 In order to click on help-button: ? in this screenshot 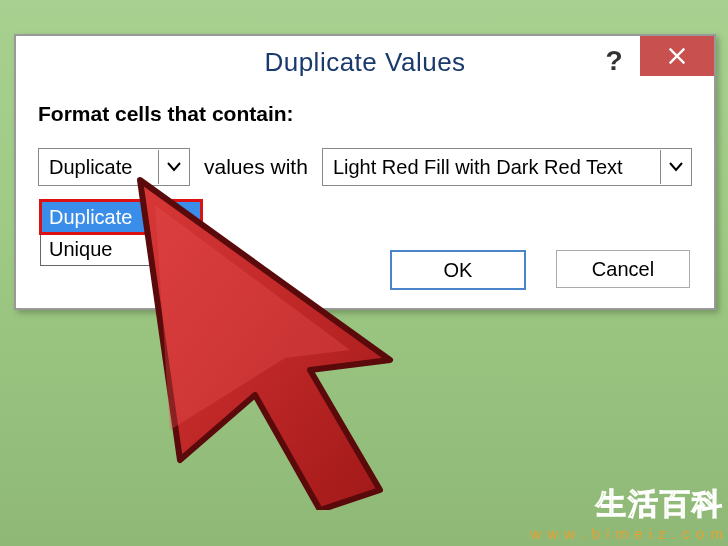, I will do `click(614, 61)`.